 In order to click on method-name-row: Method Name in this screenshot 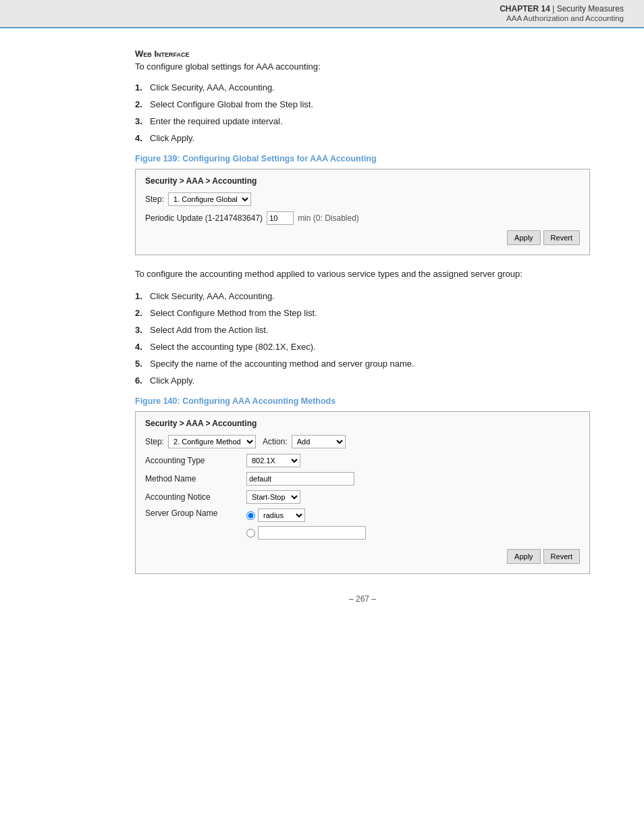, I will do `click(363, 479)`.